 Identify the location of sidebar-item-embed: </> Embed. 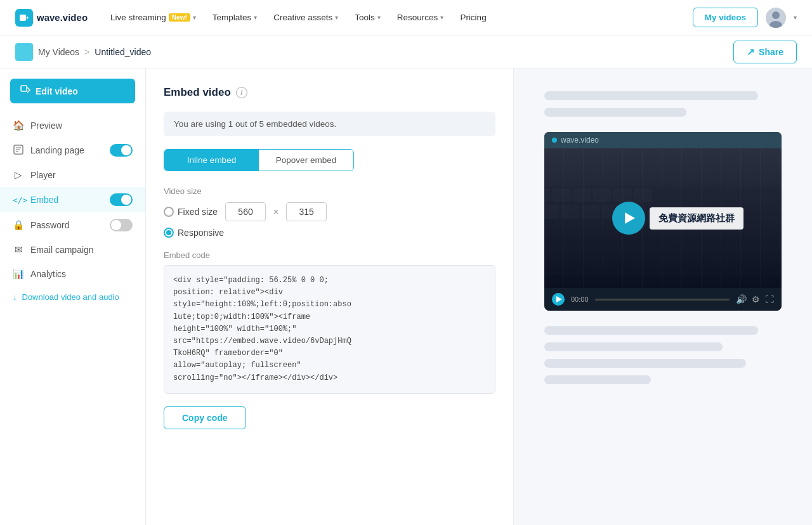
(72, 200).